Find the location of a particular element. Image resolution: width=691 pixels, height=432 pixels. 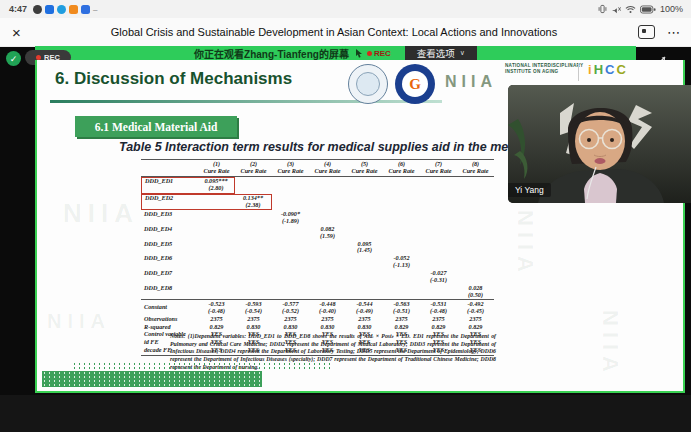

ihcc-logo: iHCC is located at coordinates (608, 70).